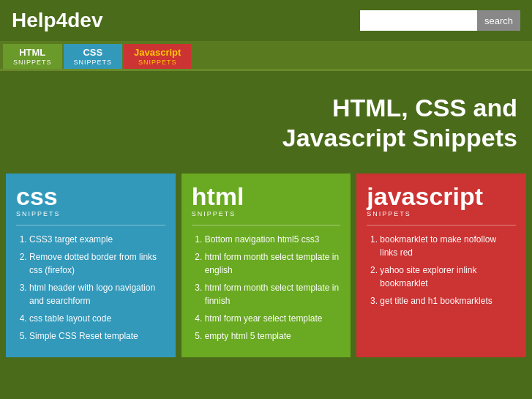 The image size is (532, 399). I want to click on list-item: Remove dotted border from links css (fir…, so click(97, 264).